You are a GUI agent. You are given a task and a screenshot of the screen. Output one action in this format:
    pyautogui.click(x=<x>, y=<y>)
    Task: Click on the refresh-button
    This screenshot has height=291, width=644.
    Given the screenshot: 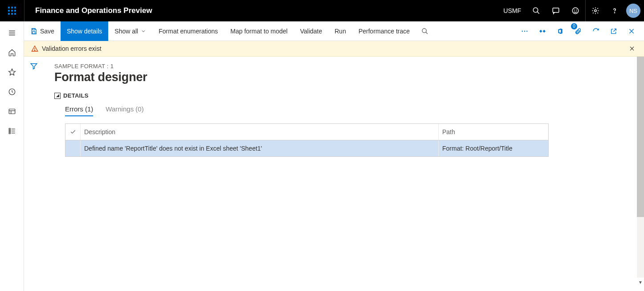 What is the action you would take?
    pyautogui.click(x=596, y=31)
    